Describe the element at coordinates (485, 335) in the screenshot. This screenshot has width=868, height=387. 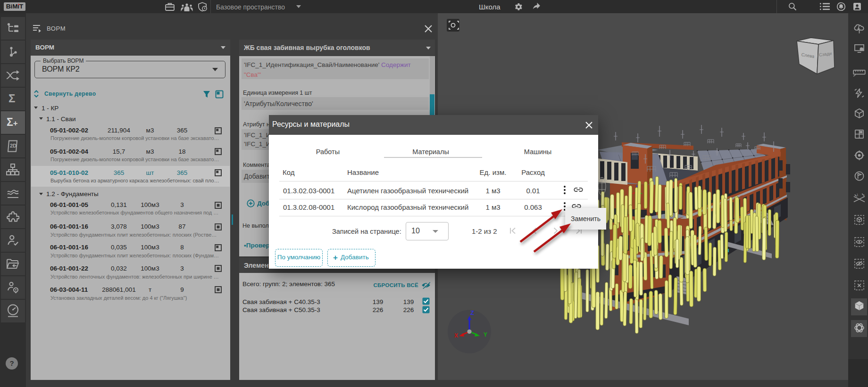
I see `svg-text: Y` at that location.